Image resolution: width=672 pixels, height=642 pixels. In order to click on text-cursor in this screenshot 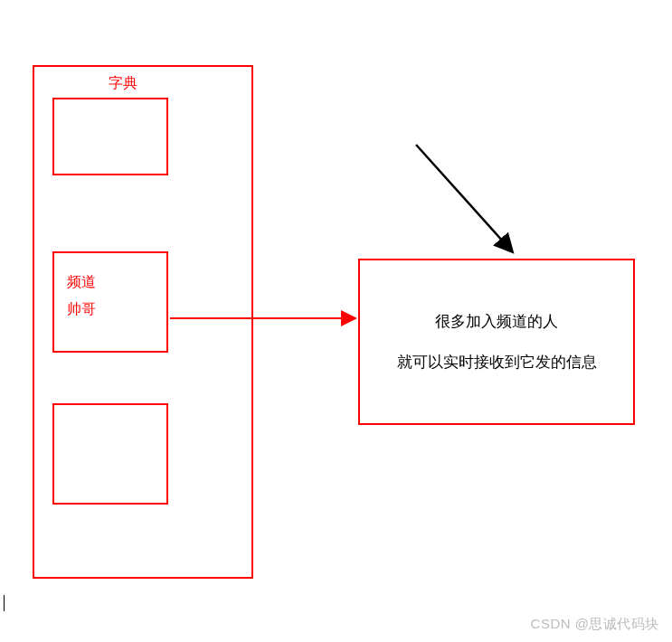, I will do `click(4, 603)`.